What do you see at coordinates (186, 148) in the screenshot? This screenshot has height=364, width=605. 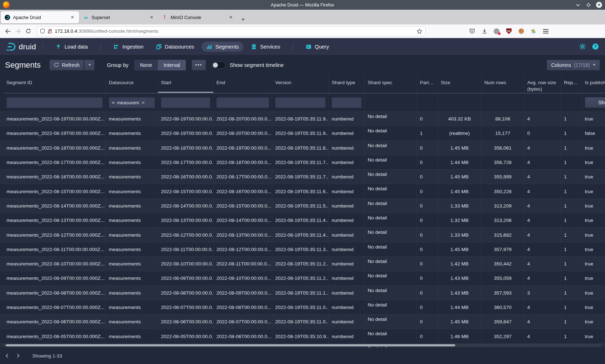 I see `cell-start: 2022-08-18T00:00:00.0...` at bounding box center [186, 148].